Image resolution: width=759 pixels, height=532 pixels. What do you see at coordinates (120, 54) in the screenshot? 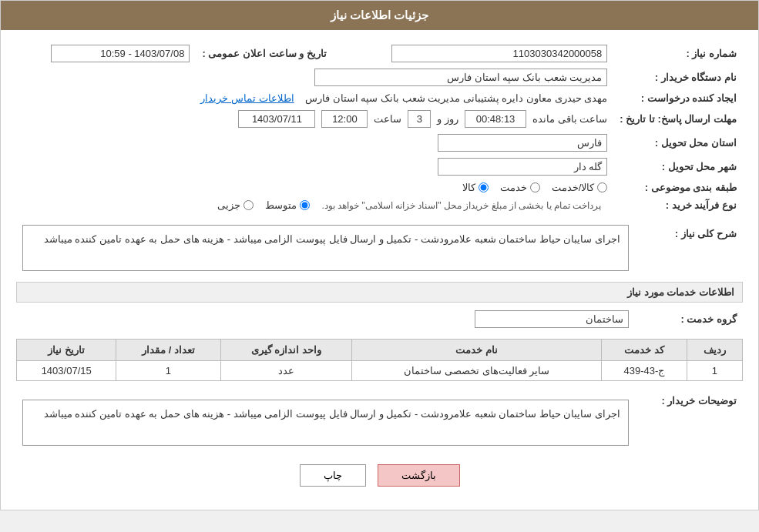
I see `announce-datetime-field: 1403/07/08 - 10:59` at bounding box center [120, 54].